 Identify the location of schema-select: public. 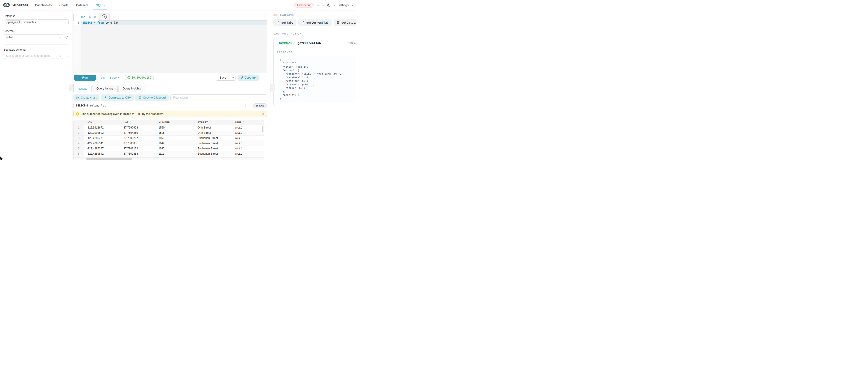
(34, 37).